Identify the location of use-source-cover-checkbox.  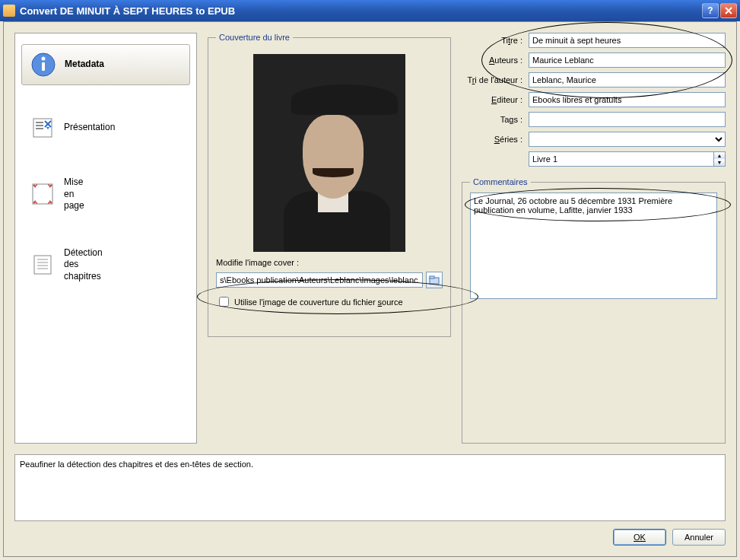
(224, 301).